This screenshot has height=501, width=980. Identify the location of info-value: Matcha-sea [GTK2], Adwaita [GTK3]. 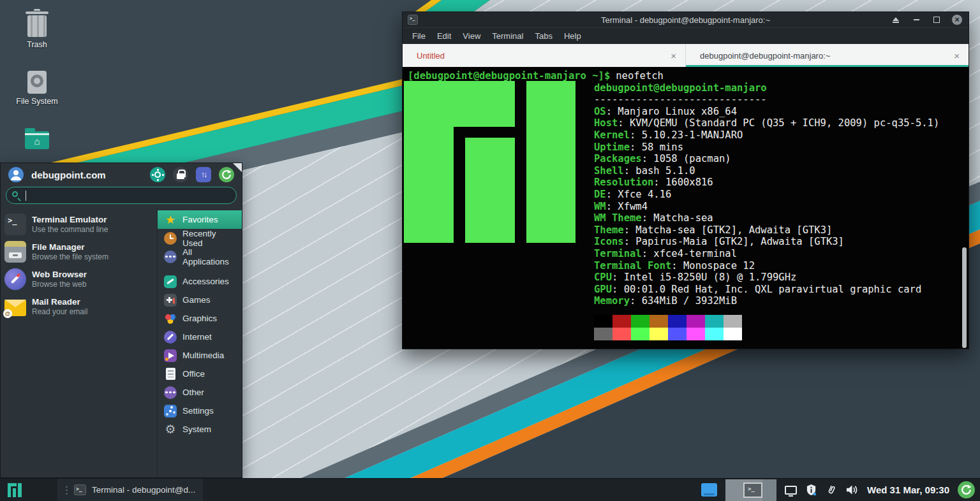
(734, 230).